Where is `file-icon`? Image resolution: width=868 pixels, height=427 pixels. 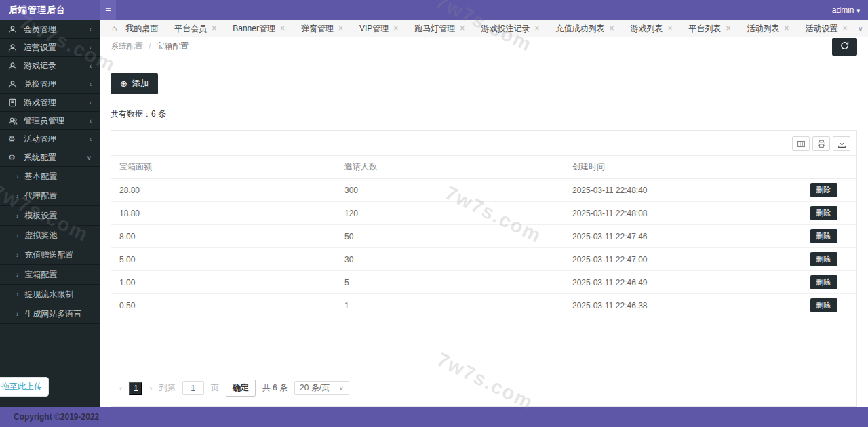 file-icon is located at coordinates (14, 103).